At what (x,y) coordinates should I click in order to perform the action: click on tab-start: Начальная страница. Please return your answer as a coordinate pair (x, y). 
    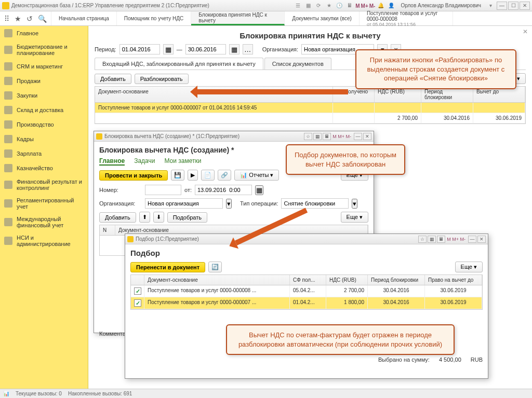
    Looking at the image, I should click on (84, 19).